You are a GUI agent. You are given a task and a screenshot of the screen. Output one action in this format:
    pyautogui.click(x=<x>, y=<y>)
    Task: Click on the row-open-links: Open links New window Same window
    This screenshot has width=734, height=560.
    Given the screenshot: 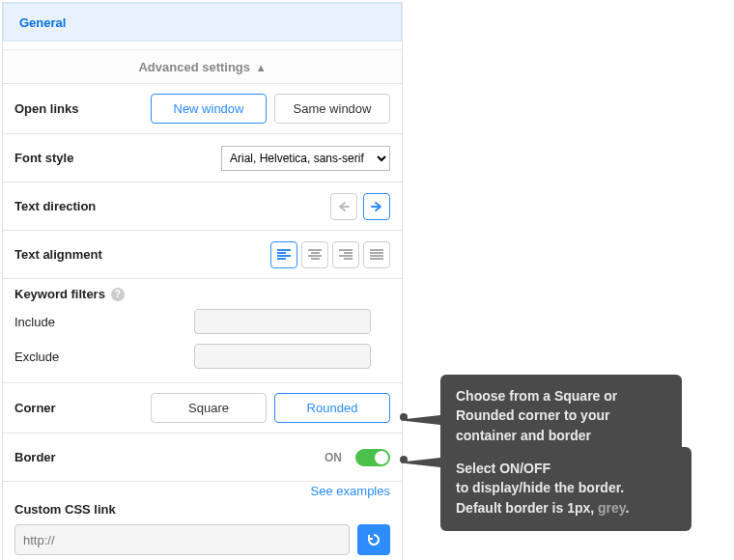 What is the action you would take?
    pyautogui.click(x=203, y=109)
    